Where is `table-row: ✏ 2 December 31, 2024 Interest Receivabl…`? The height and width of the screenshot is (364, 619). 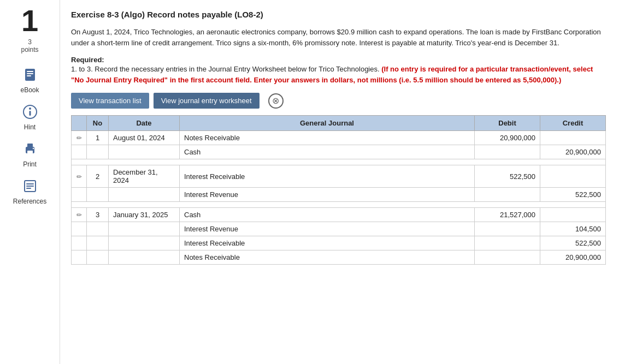
table-row: ✏ 2 December 31, 2024 Interest Receivabl… is located at coordinates (339, 177).